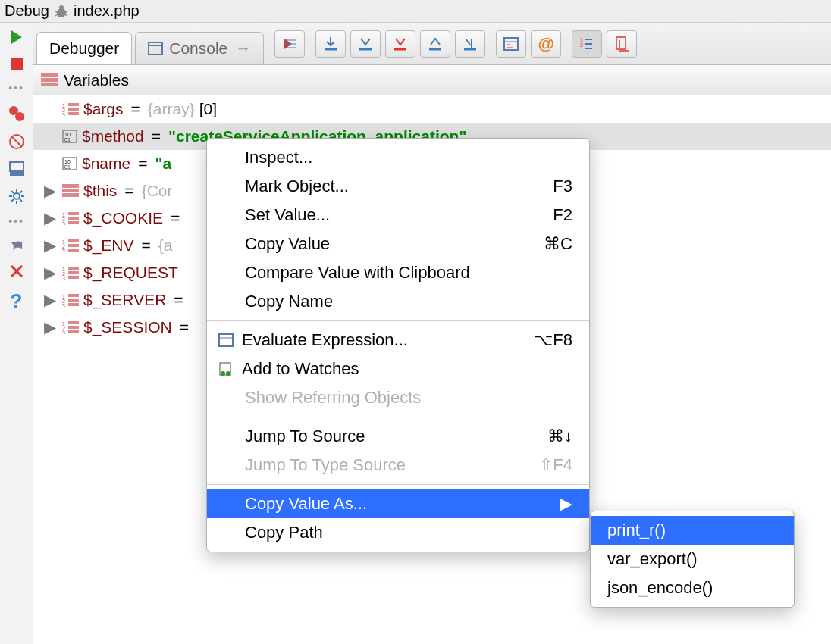 Image resolution: width=831 pixels, height=644 pixels. What do you see at coordinates (398, 436) in the screenshot?
I see `cm-jump-to-source: Jump To Source⌘↓` at bounding box center [398, 436].